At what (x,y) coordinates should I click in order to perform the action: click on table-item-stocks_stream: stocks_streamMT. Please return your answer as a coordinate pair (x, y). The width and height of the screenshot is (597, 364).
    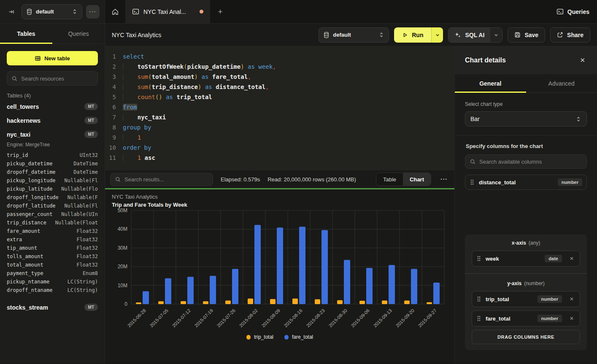
    Looking at the image, I should click on (52, 307).